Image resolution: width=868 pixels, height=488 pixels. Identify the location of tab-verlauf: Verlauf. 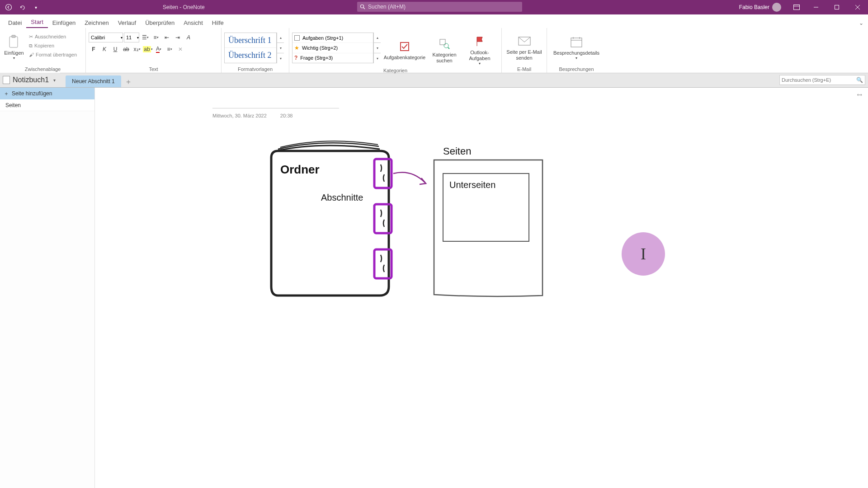
(127, 23).